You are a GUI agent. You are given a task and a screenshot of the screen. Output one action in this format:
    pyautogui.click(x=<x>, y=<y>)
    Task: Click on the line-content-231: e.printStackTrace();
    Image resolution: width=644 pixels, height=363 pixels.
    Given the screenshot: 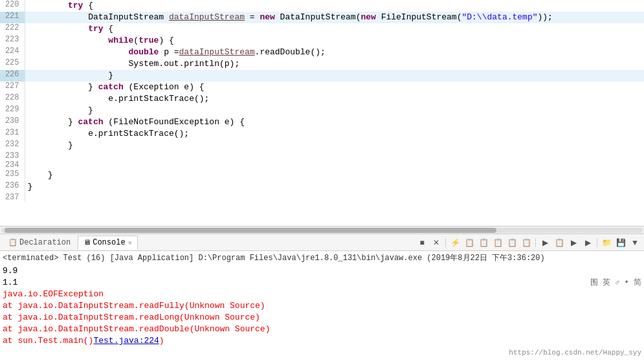 What is the action you would take?
    pyautogui.click(x=334, y=134)
    